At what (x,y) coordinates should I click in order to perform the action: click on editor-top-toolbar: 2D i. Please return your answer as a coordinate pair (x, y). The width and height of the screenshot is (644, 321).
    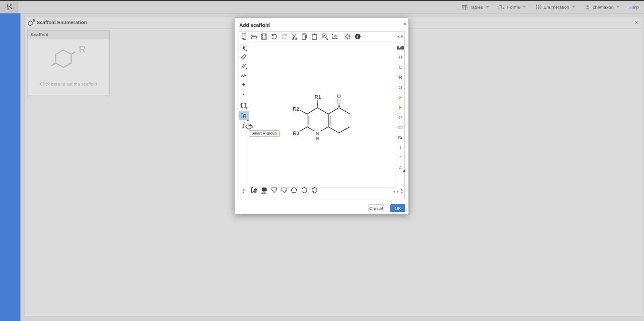
    Looking at the image, I should click on (301, 37).